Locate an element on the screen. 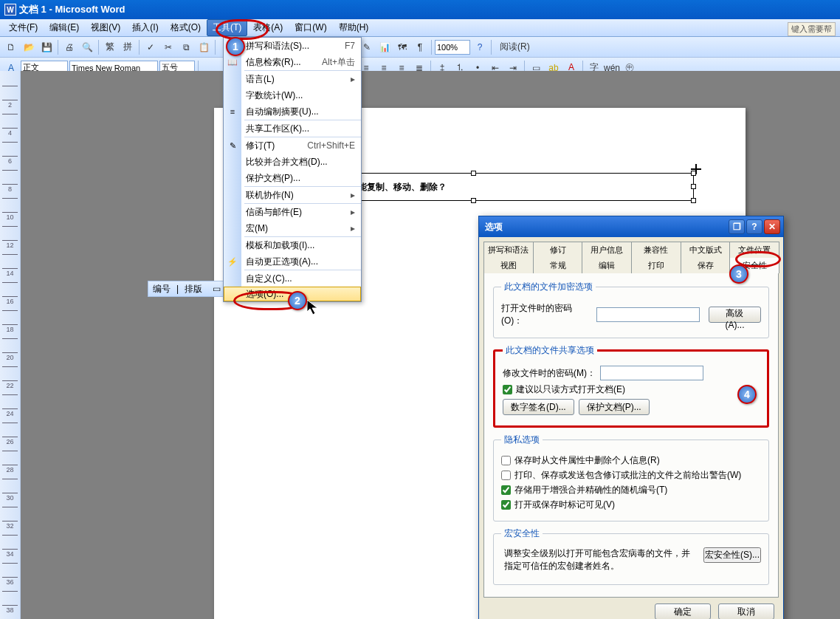 The image size is (840, 619). menu-item-label: 保护文档(P)... is located at coordinates (300, 178).